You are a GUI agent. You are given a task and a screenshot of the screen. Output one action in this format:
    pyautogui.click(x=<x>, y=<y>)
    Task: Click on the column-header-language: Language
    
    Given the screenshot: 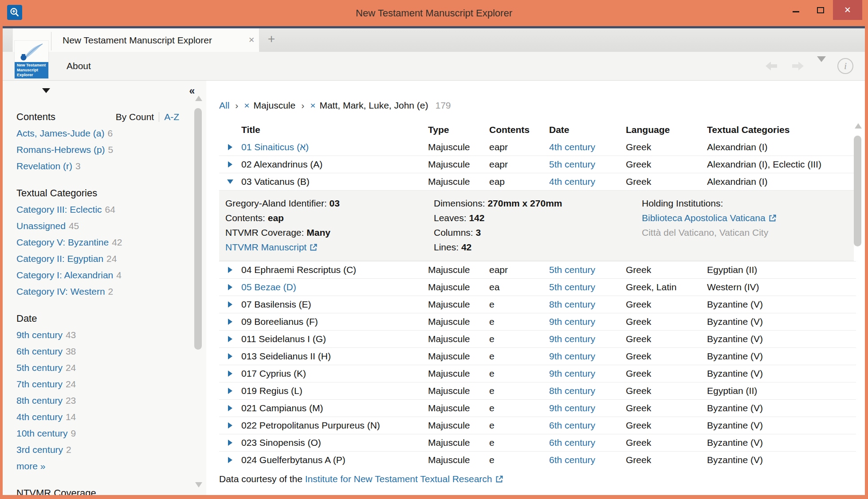 What is the action you would take?
    pyautogui.click(x=666, y=130)
    